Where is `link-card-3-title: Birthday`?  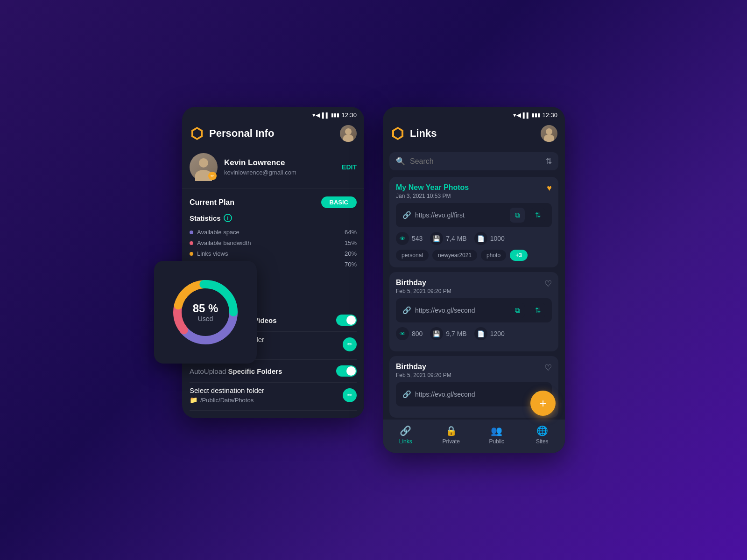 link-card-3-title: Birthday is located at coordinates (424, 367).